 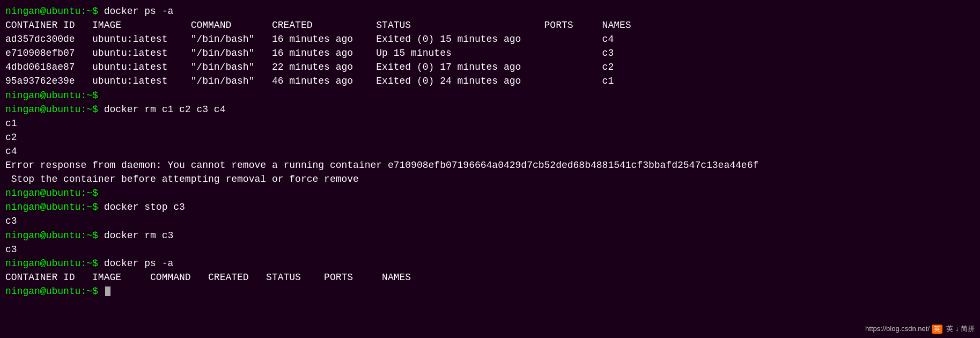 I want to click on prompt-15: ningan@ubuntu:~$, so click(x=55, y=207).